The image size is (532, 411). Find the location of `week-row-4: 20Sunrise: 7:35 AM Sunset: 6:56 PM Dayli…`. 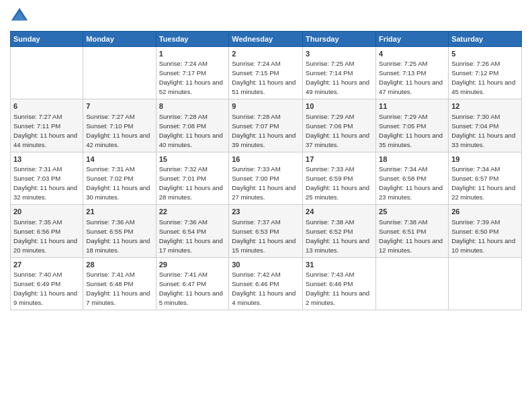

week-row-4: 20Sunrise: 7:35 AM Sunset: 6:56 PM Dayli… is located at coordinates (266, 231).